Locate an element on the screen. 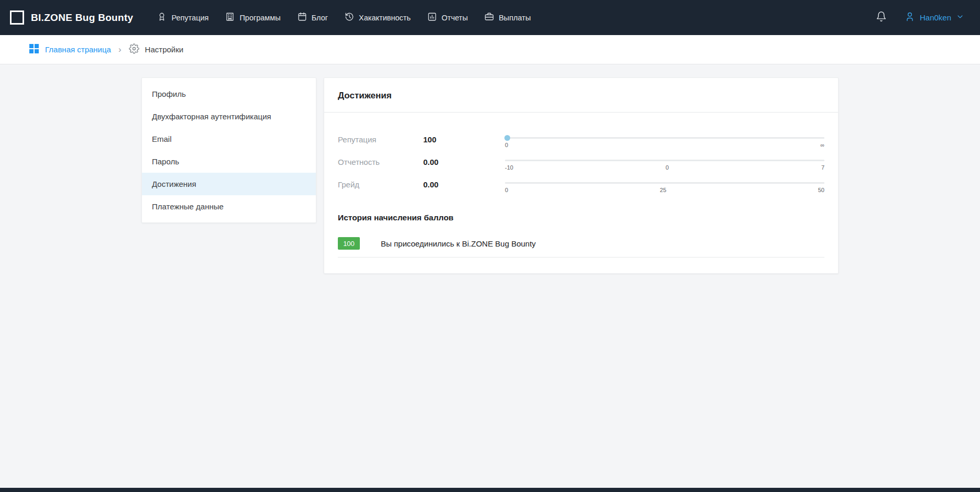 This screenshot has width=980, height=492. slider-scale: 0 ∞ is located at coordinates (665, 145).